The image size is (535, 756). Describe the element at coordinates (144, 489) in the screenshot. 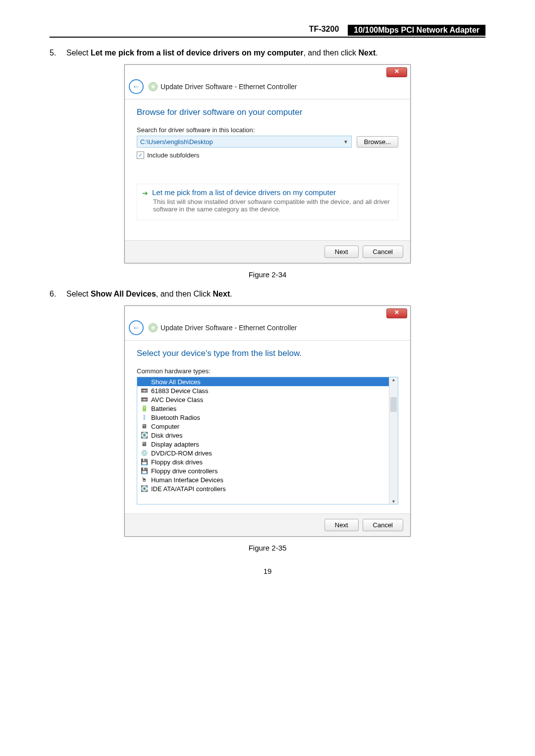

I see `ide-icon: 💽` at that location.